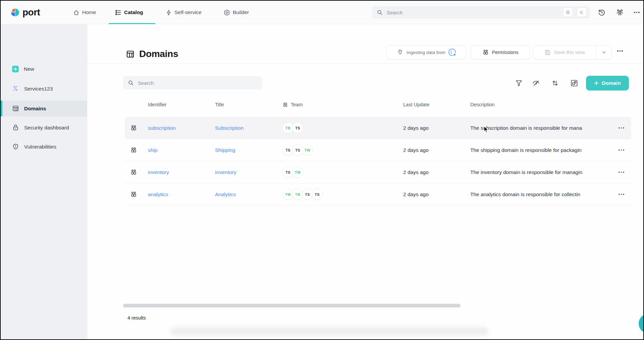  What do you see at coordinates (188, 12) in the screenshot?
I see `nav-label: Self-service` at bounding box center [188, 12].